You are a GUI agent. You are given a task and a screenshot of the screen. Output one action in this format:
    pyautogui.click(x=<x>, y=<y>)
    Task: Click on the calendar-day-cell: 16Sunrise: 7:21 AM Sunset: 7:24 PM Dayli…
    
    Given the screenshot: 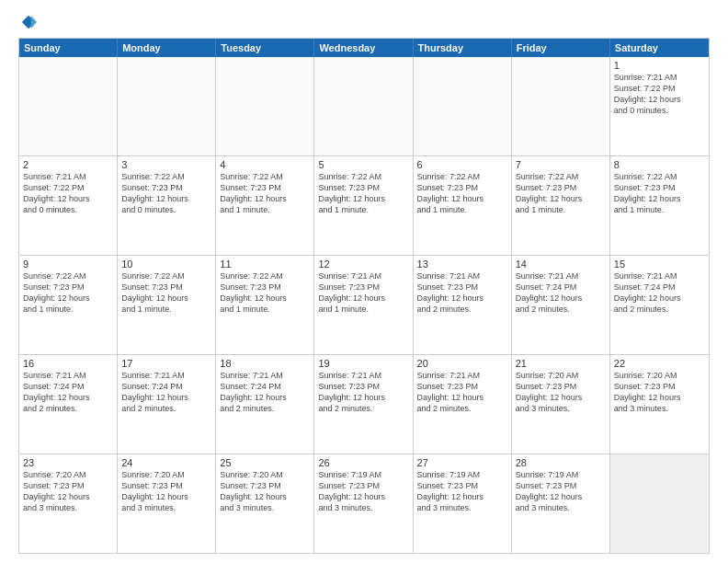 What is the action you would take?
    pyautogui.click(x=68, y=405)
    